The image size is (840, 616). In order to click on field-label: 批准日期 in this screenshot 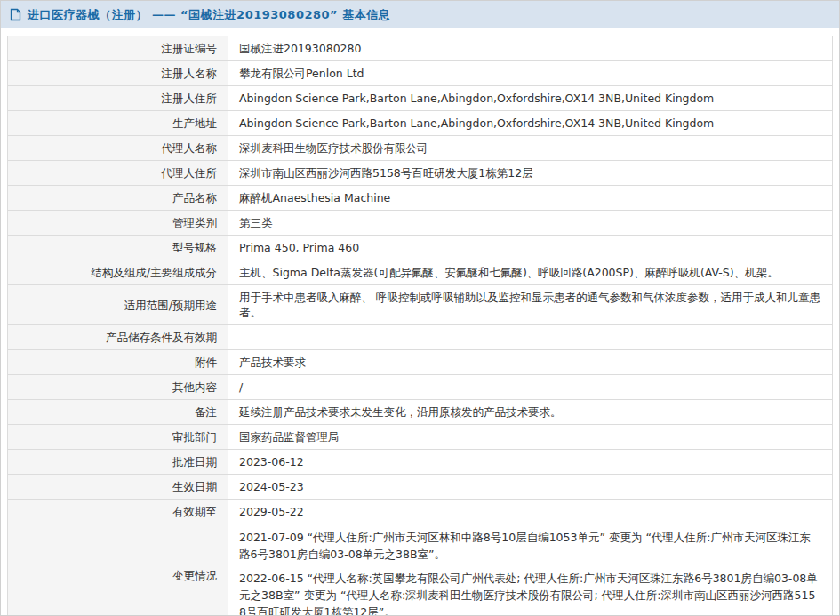, I will do `click(118, 462)`.